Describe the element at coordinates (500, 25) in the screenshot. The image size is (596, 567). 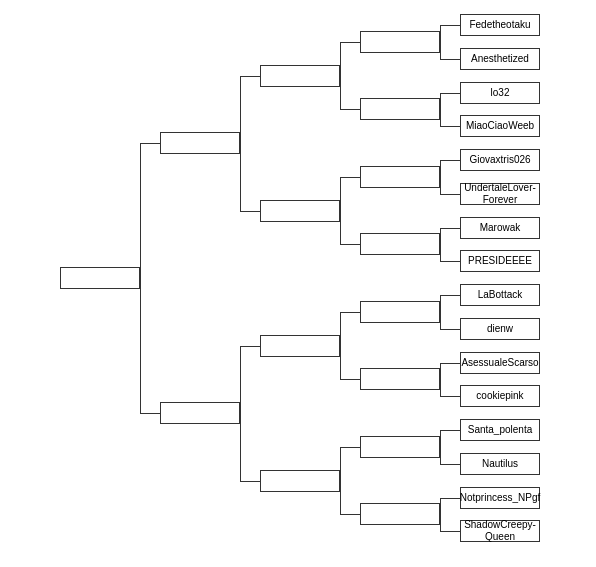
I see `player-box: Fedetheotaku` at that location.